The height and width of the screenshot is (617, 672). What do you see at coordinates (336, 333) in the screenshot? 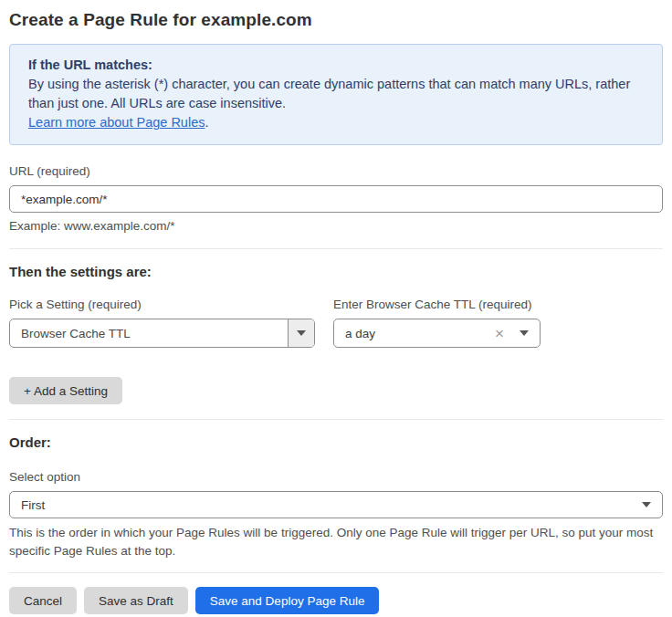
I see `settings-controls-row: Browser Cache TTL a day ×` at bounding box center [336, 333].